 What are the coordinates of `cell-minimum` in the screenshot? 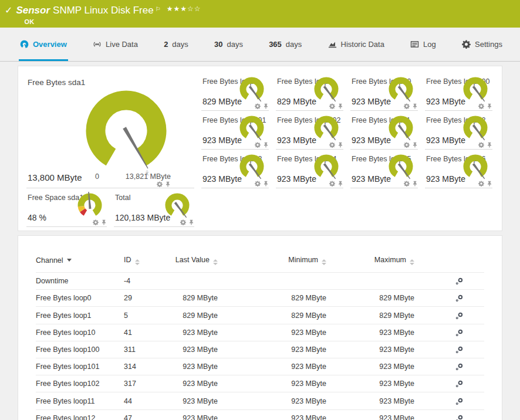 It's located at (272, 282).